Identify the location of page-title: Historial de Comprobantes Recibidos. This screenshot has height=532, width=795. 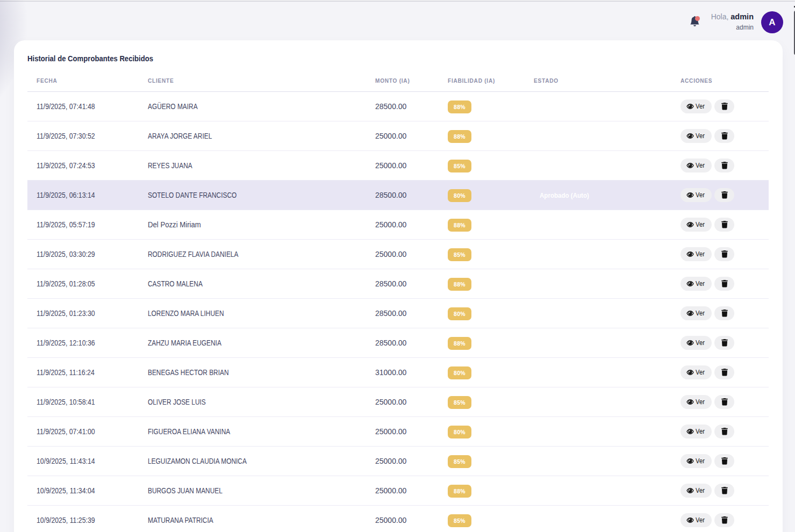
(90, 58).